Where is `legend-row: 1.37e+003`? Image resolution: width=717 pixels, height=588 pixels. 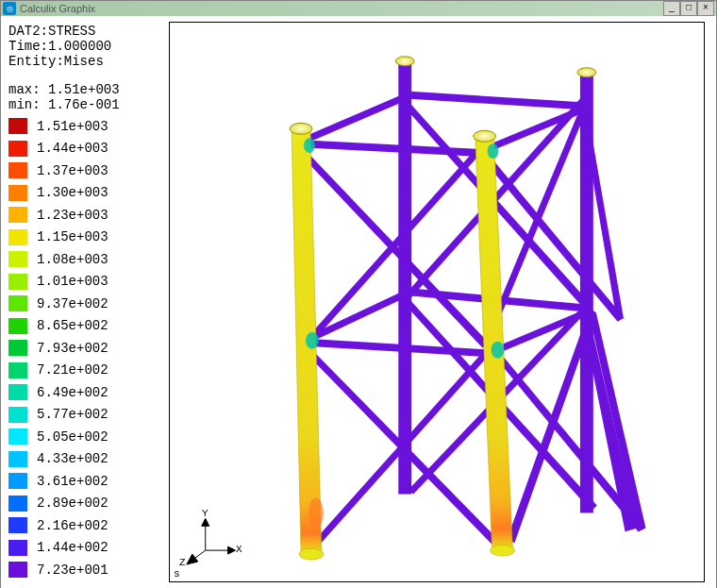 legend-row: 1.37e+003 is located at coordinates (86, 170).